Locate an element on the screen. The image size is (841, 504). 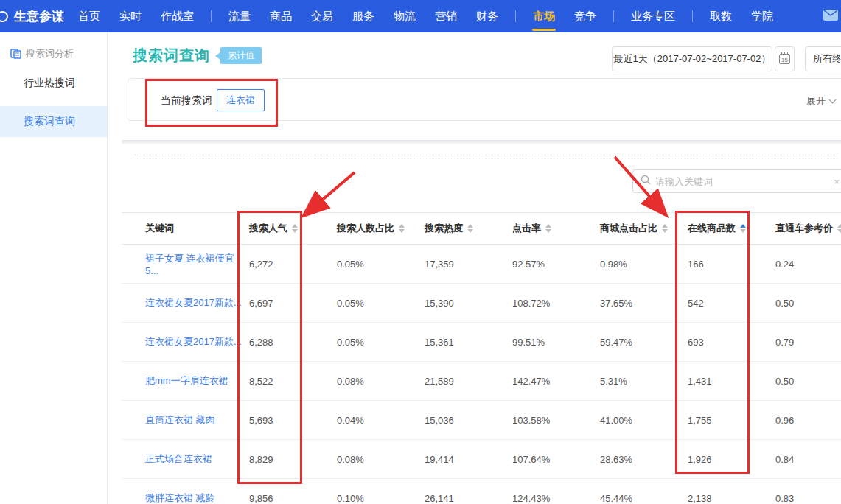
sidebar-item-search-word-query: 搜索词查询 is located at coordinates (53, 122).